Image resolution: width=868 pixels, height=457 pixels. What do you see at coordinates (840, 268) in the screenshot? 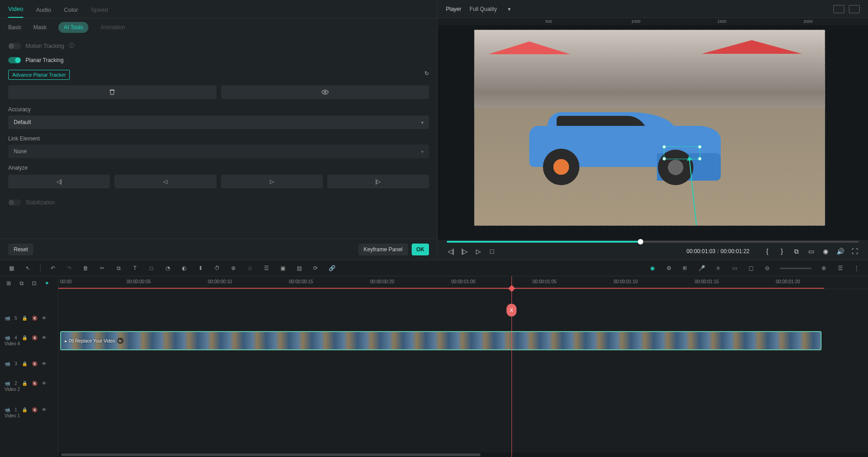
I see `list-view-icon: ☰` at bounding box center [840, 268].